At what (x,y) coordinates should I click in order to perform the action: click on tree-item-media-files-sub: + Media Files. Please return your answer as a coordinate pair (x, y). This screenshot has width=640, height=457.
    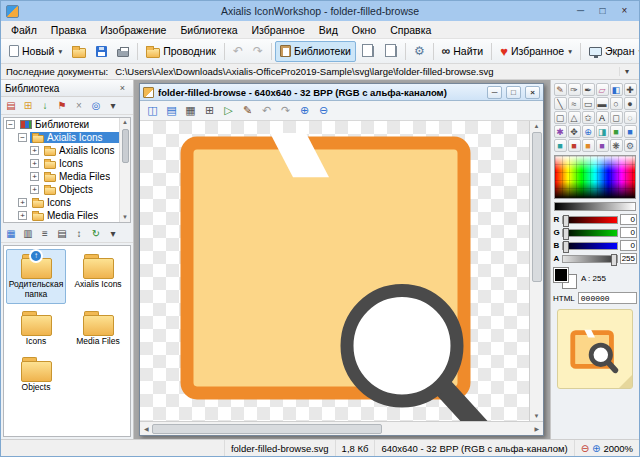
    Looking at the image, I should click on (67, 176).